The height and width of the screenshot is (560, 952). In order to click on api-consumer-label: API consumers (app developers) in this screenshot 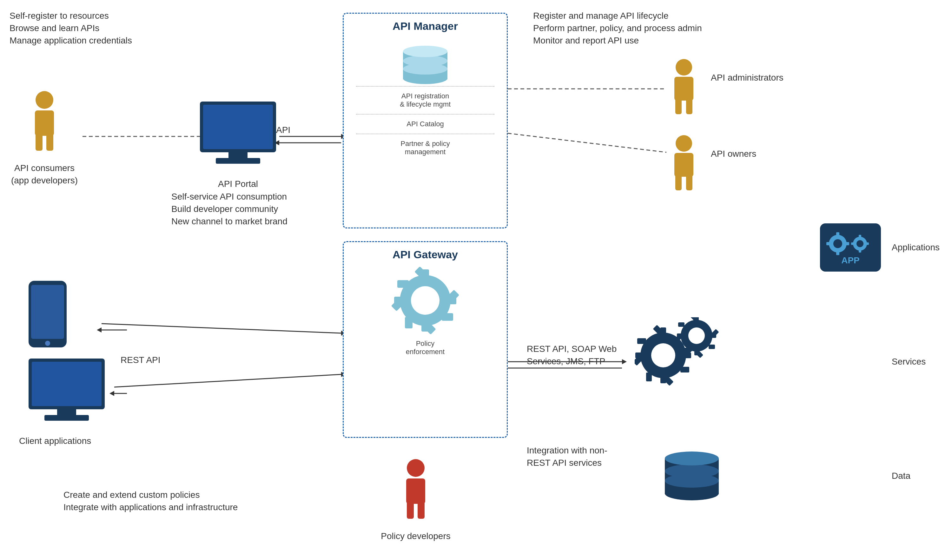, I will do `click(45, 174)`.